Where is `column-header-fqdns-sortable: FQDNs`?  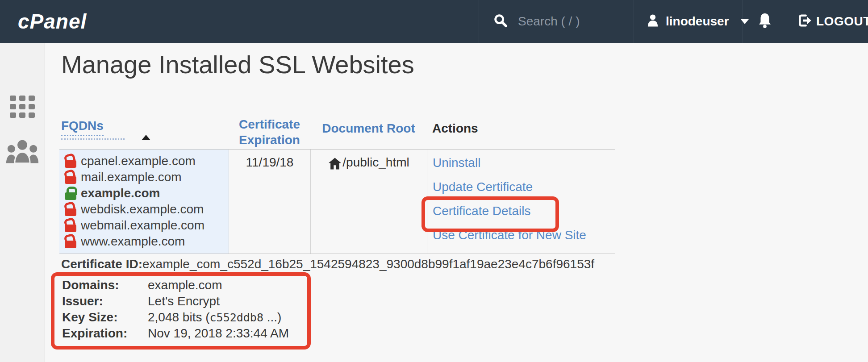
column-header-fqdns-sortable: FQDNs is located at coordinates (144, 132).